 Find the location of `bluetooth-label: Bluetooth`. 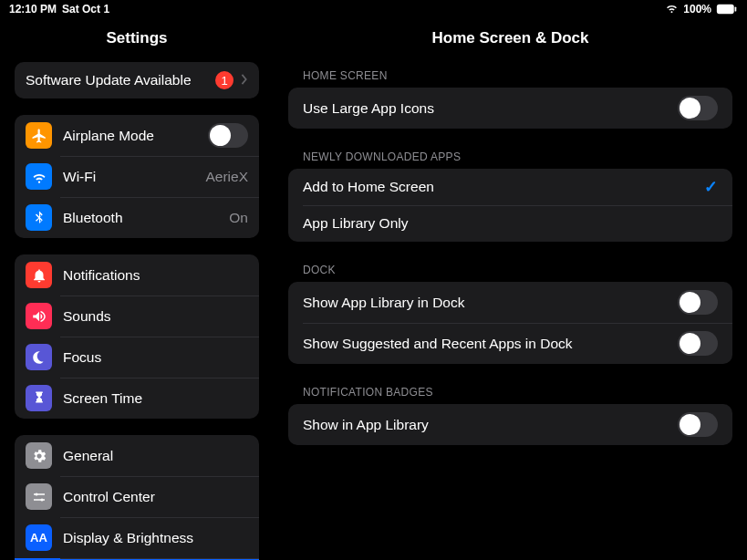

bluetooth-label: Bluetooth is located at coordinates (146, 218).